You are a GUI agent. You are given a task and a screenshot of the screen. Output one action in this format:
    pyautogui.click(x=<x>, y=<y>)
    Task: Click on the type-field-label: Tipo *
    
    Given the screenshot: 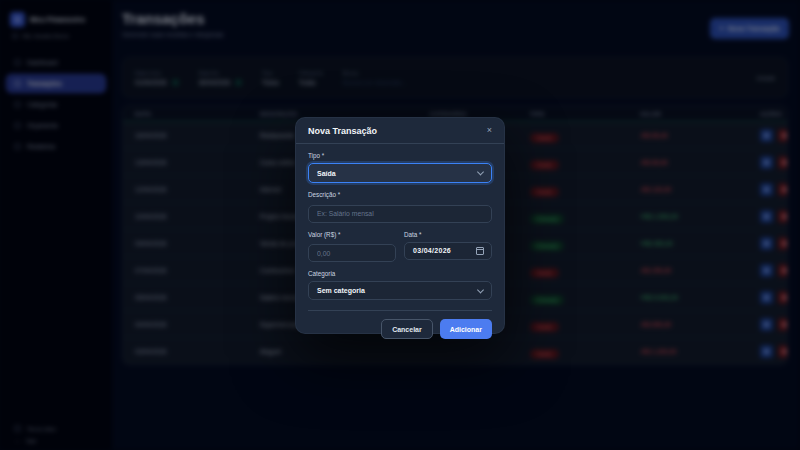 What is the action you would take?
    pyautogui.click(x=400, y=156)
    